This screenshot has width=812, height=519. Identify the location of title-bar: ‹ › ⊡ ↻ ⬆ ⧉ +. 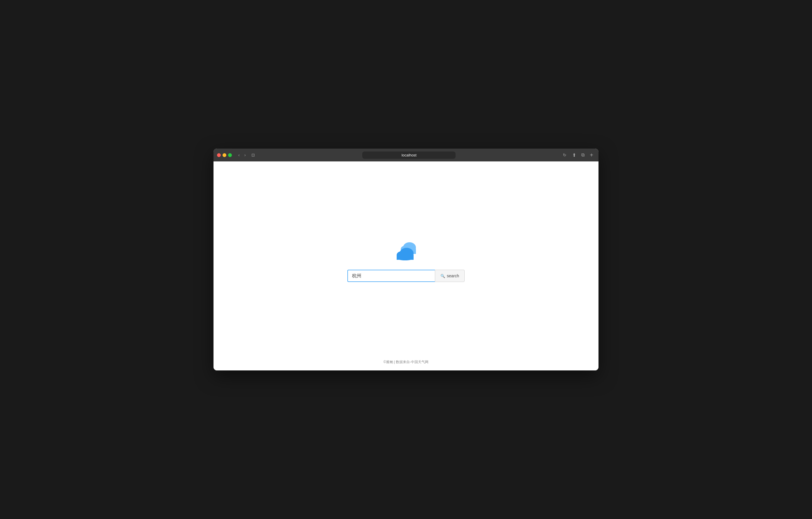
(406, 155).